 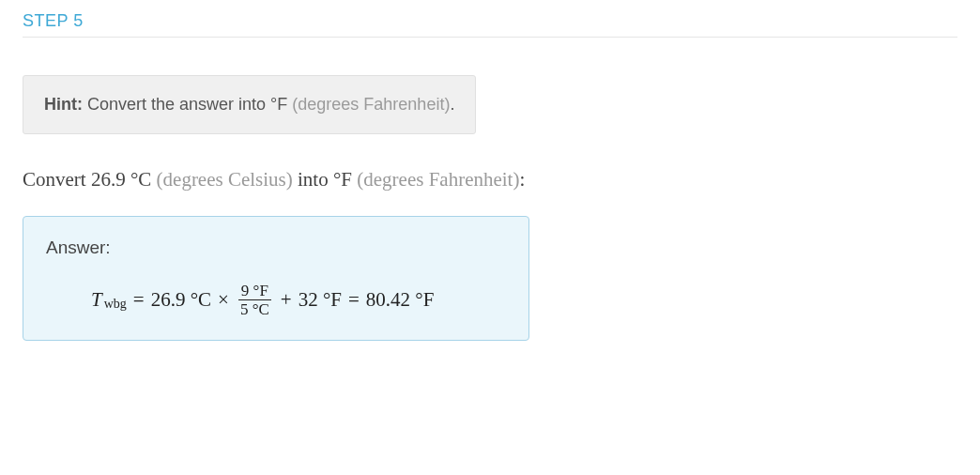 I want to click on formula-times: ×, so click(x=223, y=300).